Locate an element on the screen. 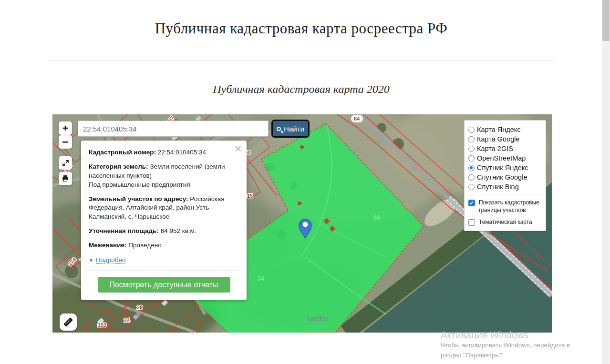 The height and width of the screenshot is (364, 610). popup-row-cadastral-number: Кадастровый номер: 22:54:010405:34 is located at coordinates (164, 152).